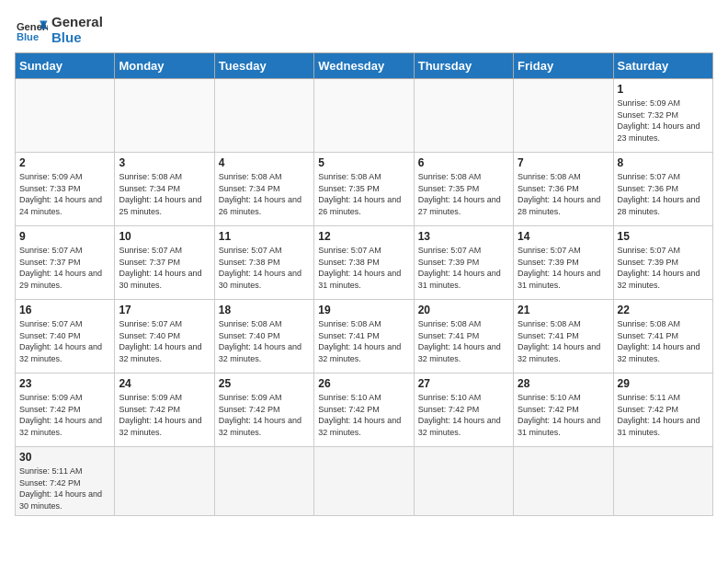 This screenshot has height=563, width=728. What do you see at coordinates (65, 410) in the screenshot?
I see `cell-5-1: 23Sunrise: 5:09 AMSunset: 7:42 PMDayligh…` at bounding box center [65, 410].